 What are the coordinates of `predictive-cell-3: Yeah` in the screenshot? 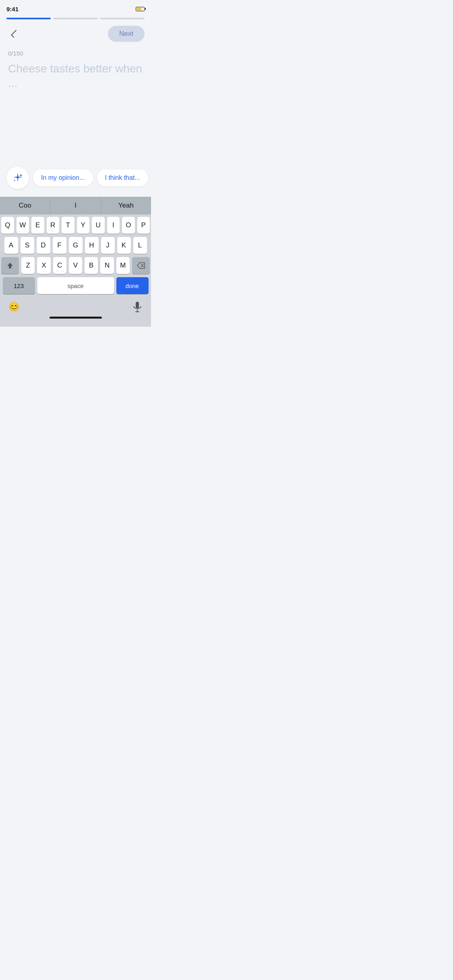 It's located at (126, 206).